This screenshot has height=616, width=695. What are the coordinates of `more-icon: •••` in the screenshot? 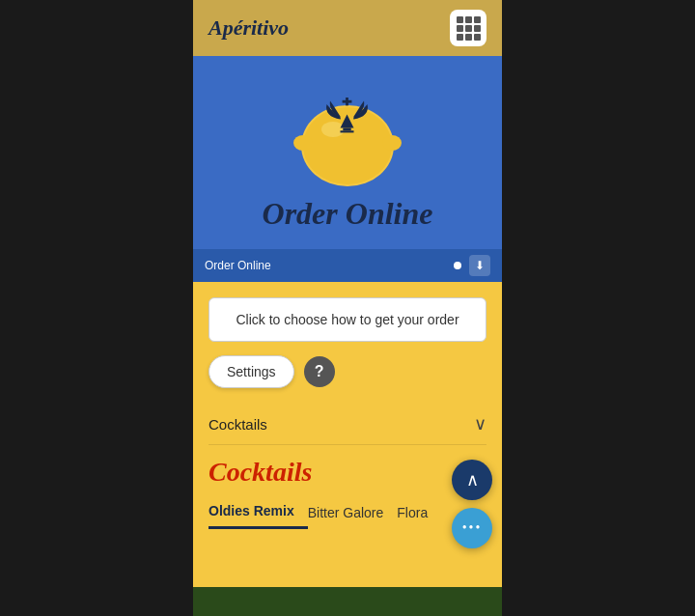 It's located at (473, 528).